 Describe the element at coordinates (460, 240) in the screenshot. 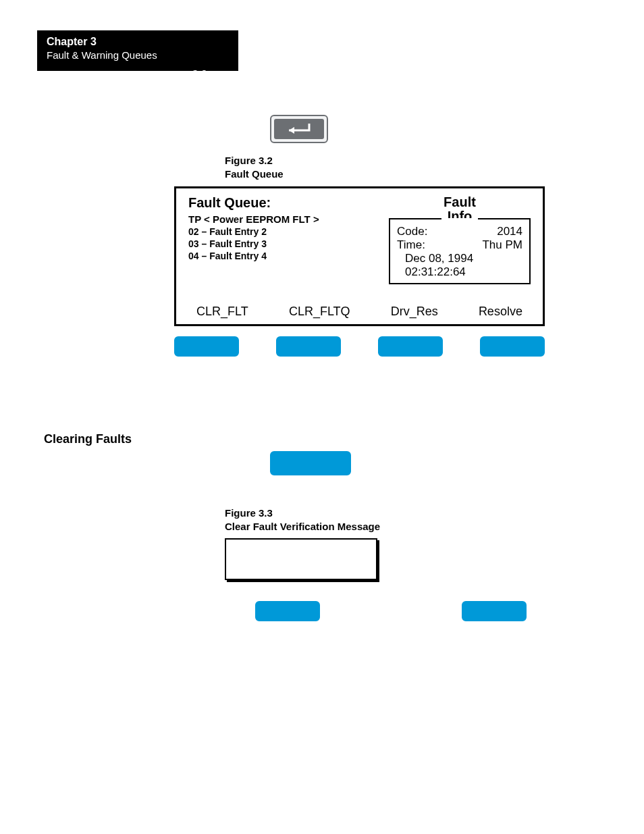

I see `fault-info-column: Fault Info Code: 2014 Time: Thu PM Dec 0…` at that location.